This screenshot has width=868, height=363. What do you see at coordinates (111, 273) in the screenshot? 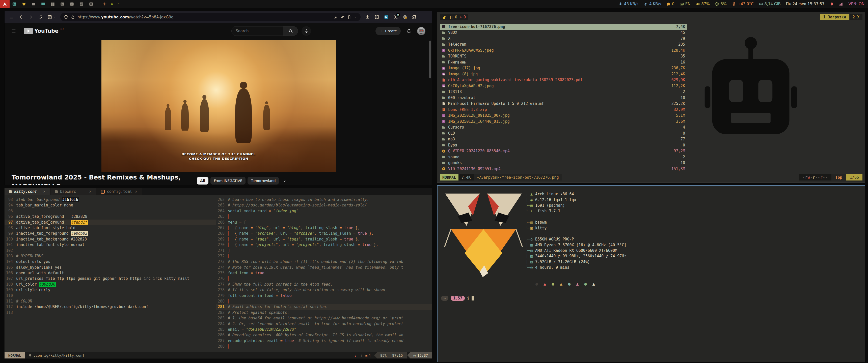
I see `editor-pane-kitty-conf: 93#tab_bar_background #16161694tab_bar_m…` at bounding box center [111, 273].